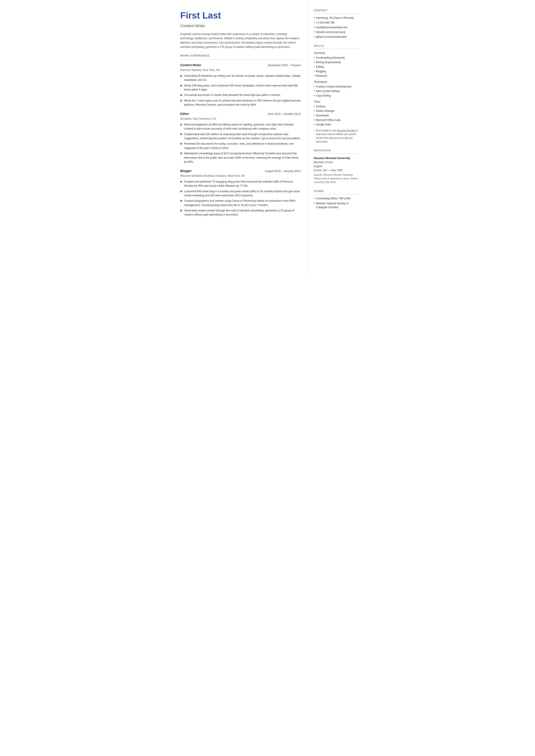 This screenshot has height=756, width=535. I want to click on skill-tech-4: Blogging, so click(337, 71).